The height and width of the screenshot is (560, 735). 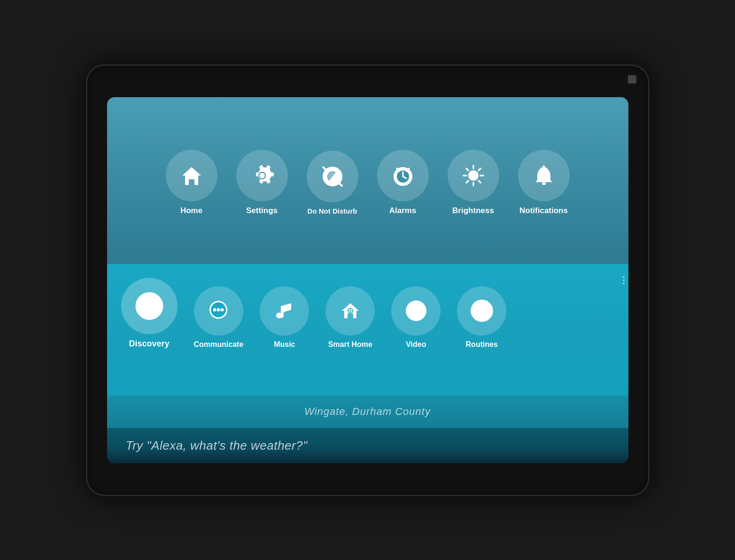 I want to click on music-icon, so click(x=285, y=311).